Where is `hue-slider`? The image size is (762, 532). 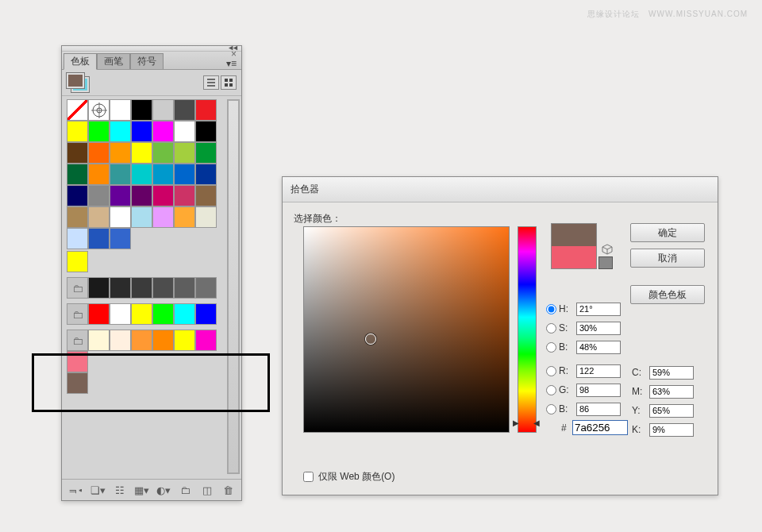
hue-slider is located at coordinates (527, 330).